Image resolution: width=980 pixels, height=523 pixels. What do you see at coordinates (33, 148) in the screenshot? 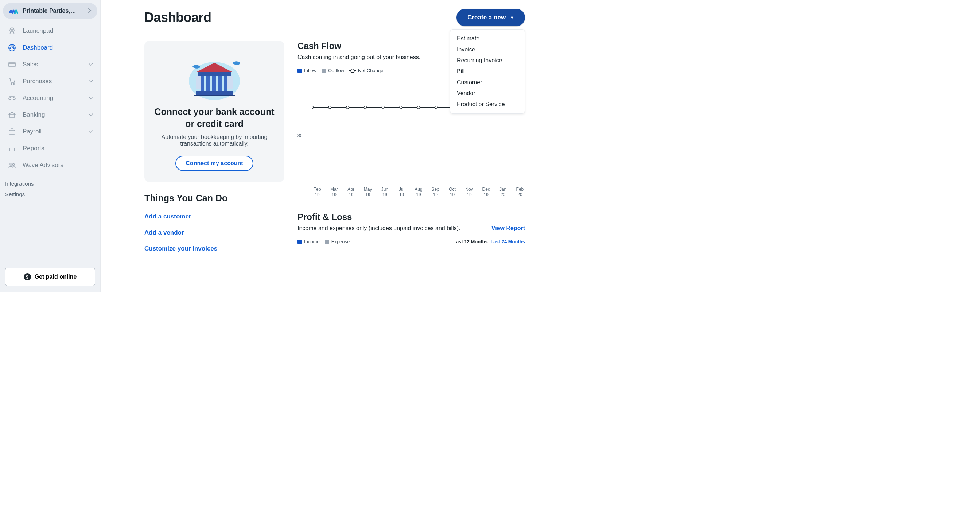
I see `sidebar-item-label: Reports` at bounding box center [33, 148].